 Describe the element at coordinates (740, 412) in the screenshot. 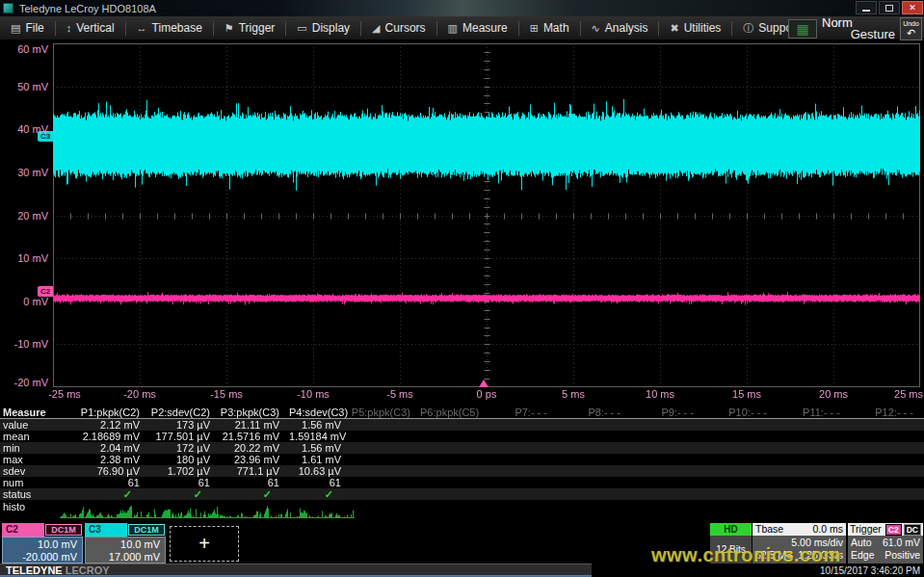

I see `measure-column-header: P10:- - -` at that location.